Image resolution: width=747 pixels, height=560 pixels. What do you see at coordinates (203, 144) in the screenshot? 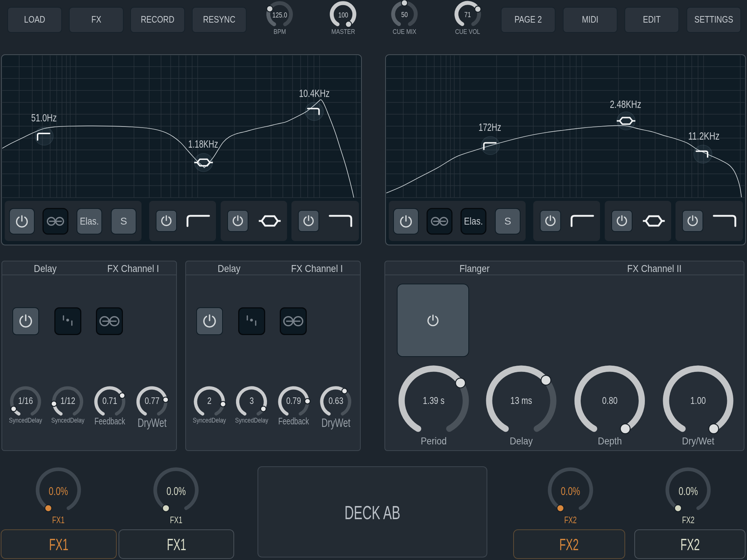
I see `svg-text: 1.18KHz` at bounding box center [203, 144].